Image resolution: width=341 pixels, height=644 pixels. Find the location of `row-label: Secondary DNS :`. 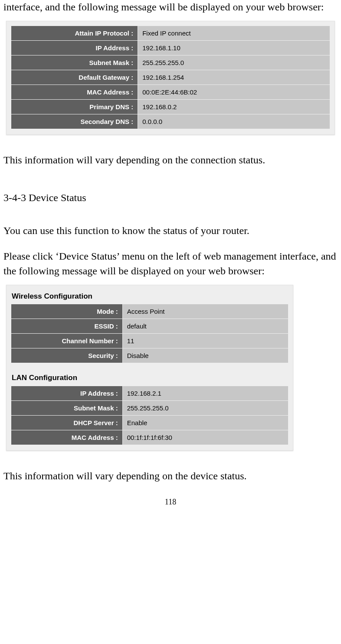

row-label: Secondary DNS : is located at coordinates (75, 121).